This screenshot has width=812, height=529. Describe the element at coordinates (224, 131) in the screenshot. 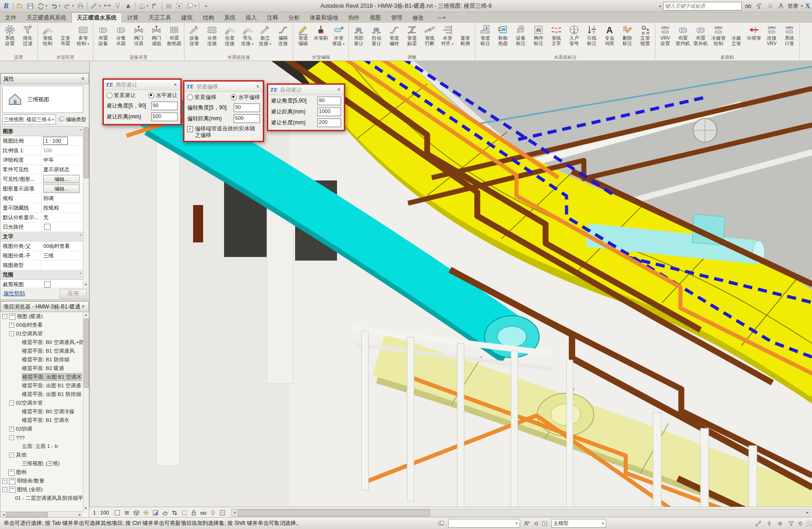

I see `checkbox-row: ✓偏移端管道连接的实体随之偏移` at that location.